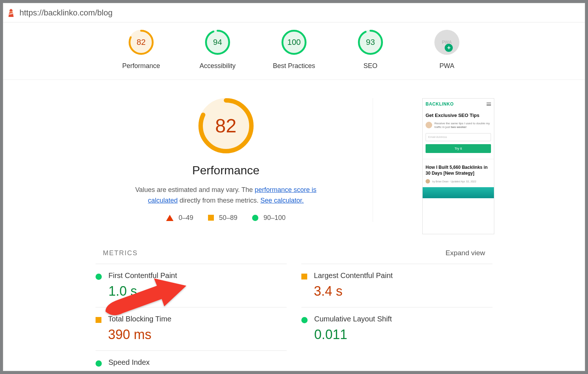  I want to click on metric-label: First Contentful Paint, so click(143, 276).